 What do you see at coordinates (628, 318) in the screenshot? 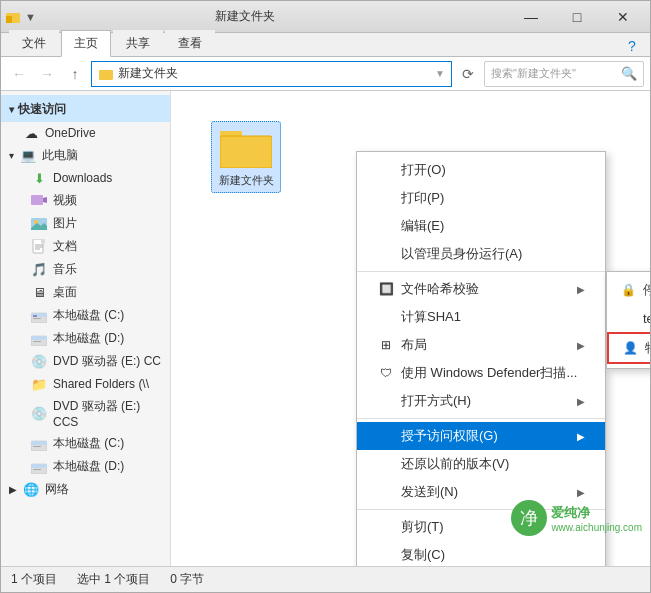
I see `test-icon` at bounding box center [628, 318].